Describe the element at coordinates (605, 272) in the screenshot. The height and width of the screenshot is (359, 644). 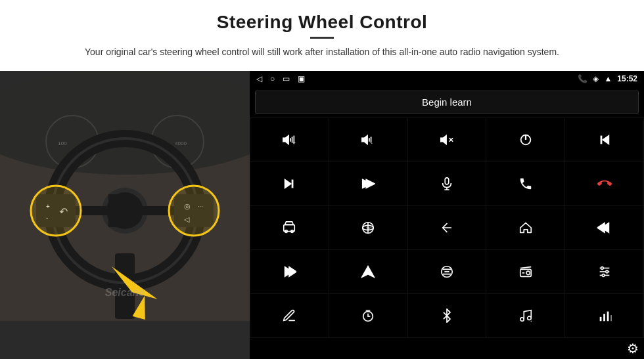
I see `sliders-button` at that location.